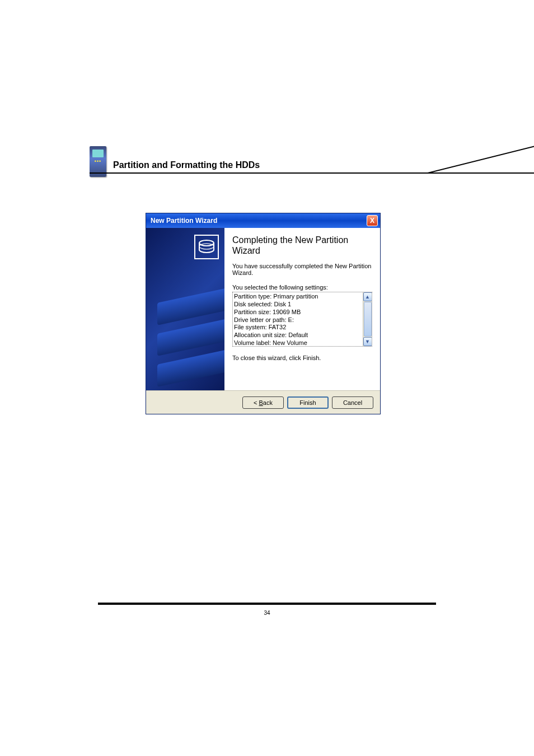 This screenshot has width=534, height=756. I want to click on wizard-footer: < Back Finish Cancel, so click(263, 402).